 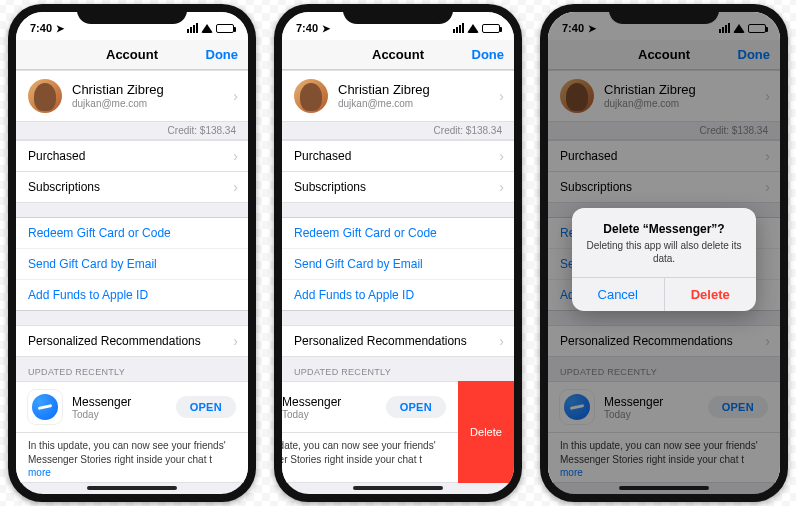 What do you see at coordinates (56, 156) in the screenshot?
I see `menu-label: Purchased` at bounding box center [56, 156].